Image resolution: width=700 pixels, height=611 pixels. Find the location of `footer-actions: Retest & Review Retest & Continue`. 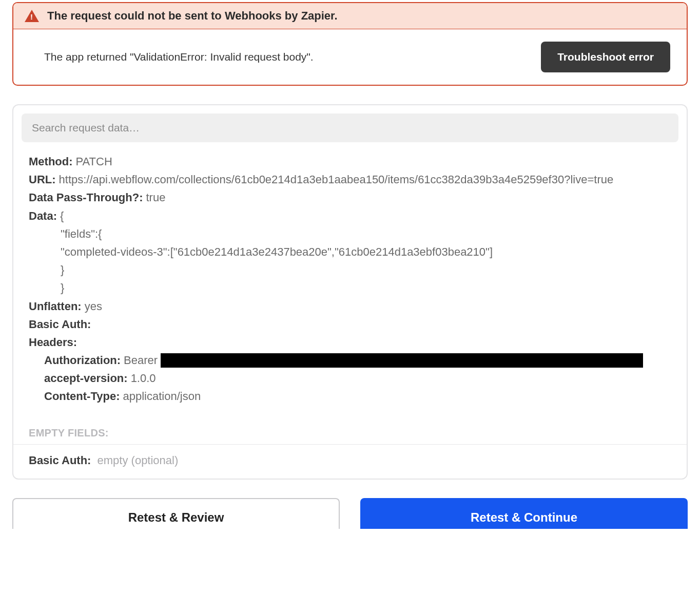

footer-actions: Retest & Review Retest & Continue is located at coordinates (350, 513).